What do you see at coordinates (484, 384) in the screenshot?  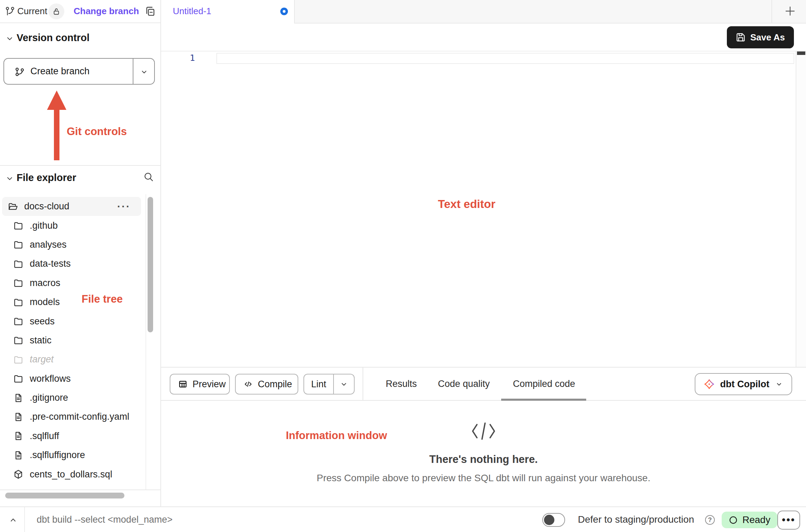 I see `panel-toolbar: Preview Compile Lint Results Code qualit…` at bounding box center [484, 384].